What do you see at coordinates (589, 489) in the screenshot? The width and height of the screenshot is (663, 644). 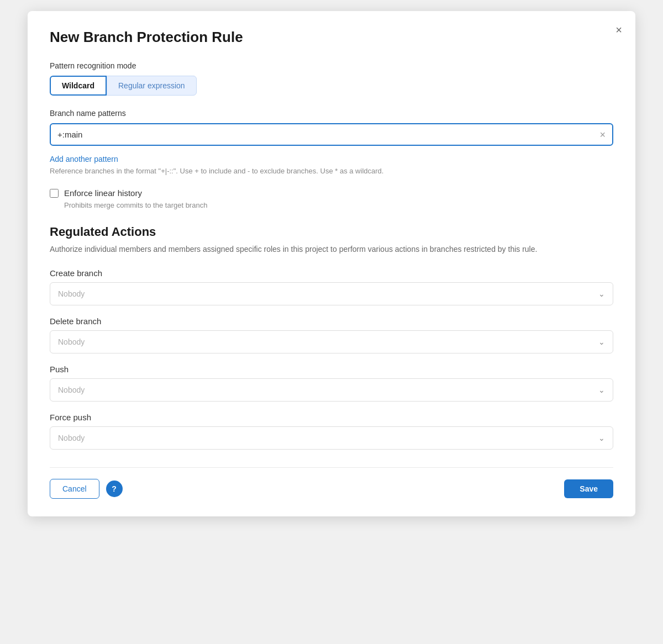 I see `save-button: Save` at bounding box center [589, 489].